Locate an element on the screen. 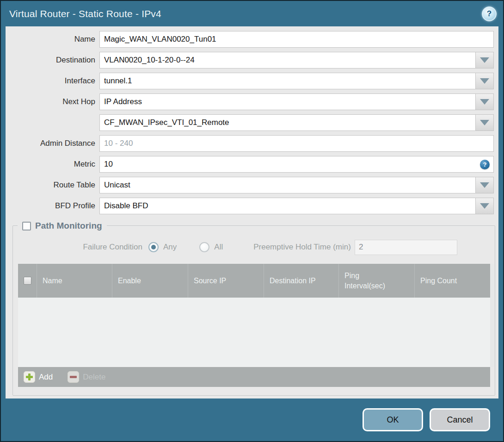  route-table-field is located at coordinates (297, 185).